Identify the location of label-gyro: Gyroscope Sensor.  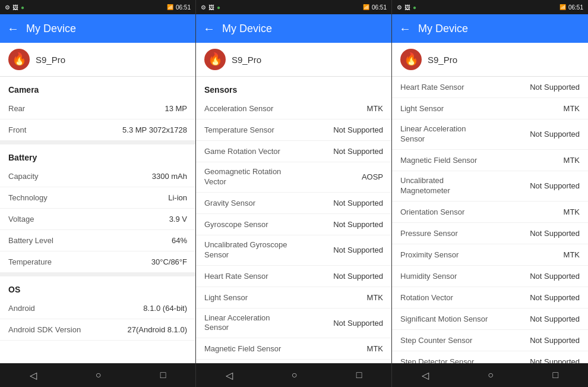
(249, 225).